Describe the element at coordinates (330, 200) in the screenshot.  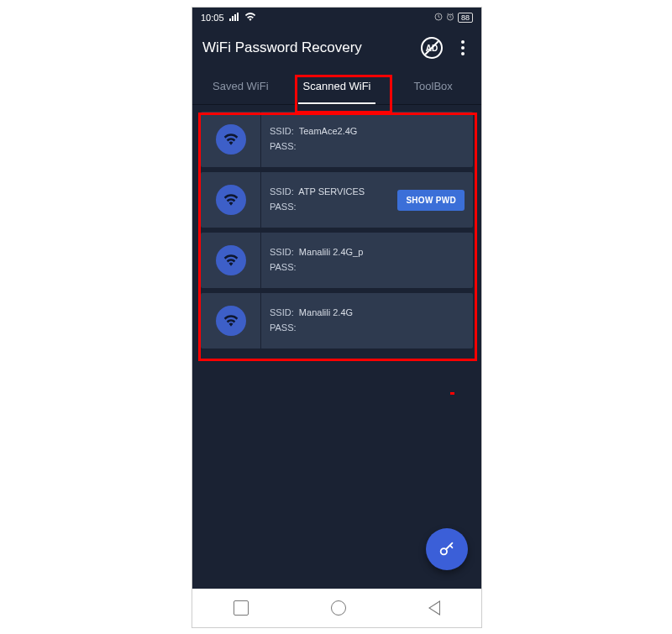
I see `wifi-text: SSID: ATP SERVICES PASS:` at that location.